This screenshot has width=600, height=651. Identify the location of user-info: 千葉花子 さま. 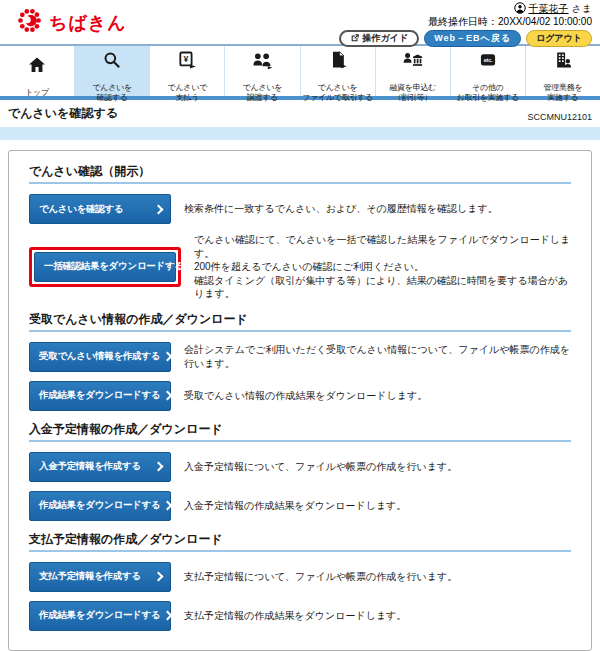
(466, 8).